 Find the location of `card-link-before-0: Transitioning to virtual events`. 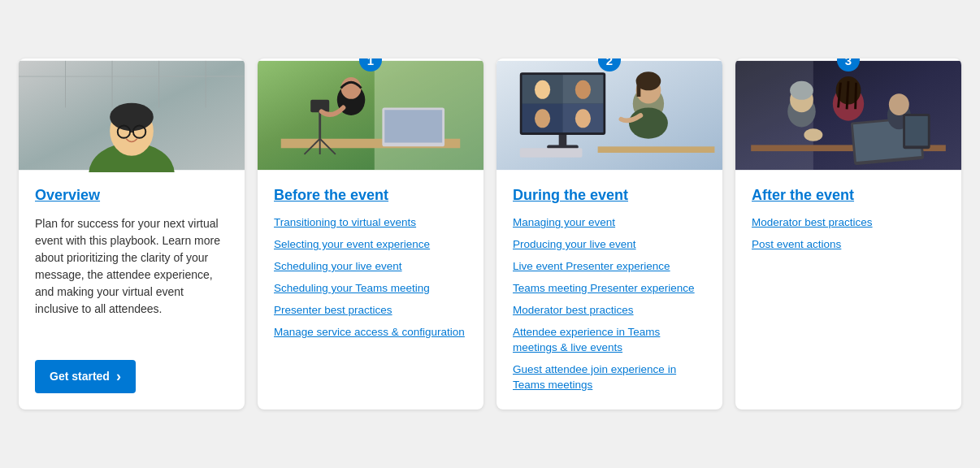

card-link-before-0: Transitioning to virtual events is located at coordinates (371, 223).